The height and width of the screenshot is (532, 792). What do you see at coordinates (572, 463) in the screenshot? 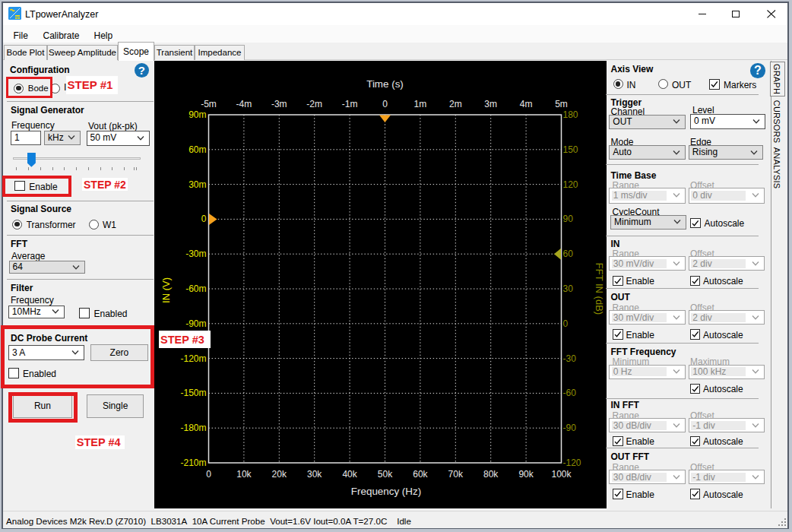
I see `svg-text: -120` at bounding box center [572, 463].